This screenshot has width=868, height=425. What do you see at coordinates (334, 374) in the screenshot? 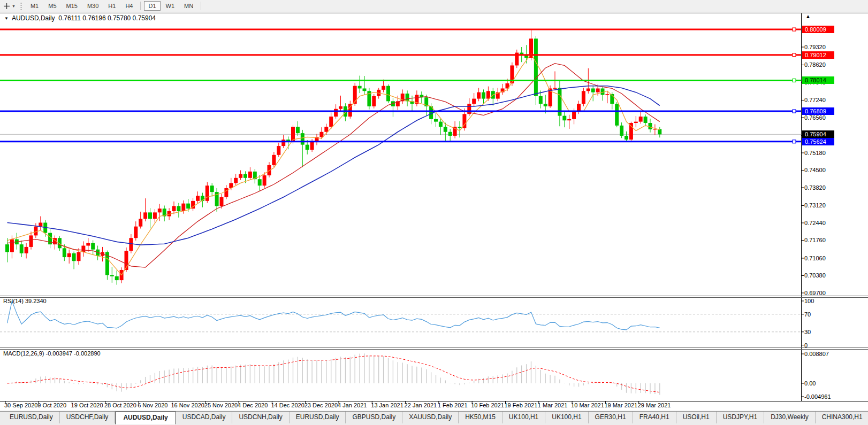
I see `macd-layer` at bounding box center [334, 374].